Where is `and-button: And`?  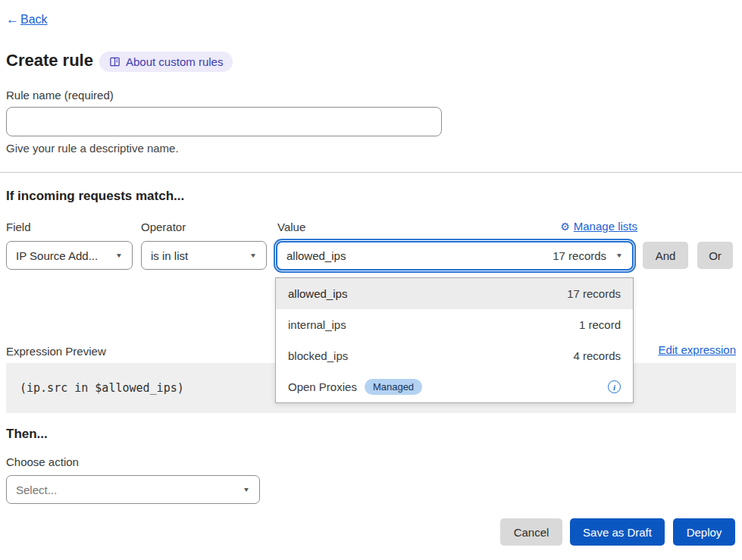
and-button: And is located at coordinates (665, 255).